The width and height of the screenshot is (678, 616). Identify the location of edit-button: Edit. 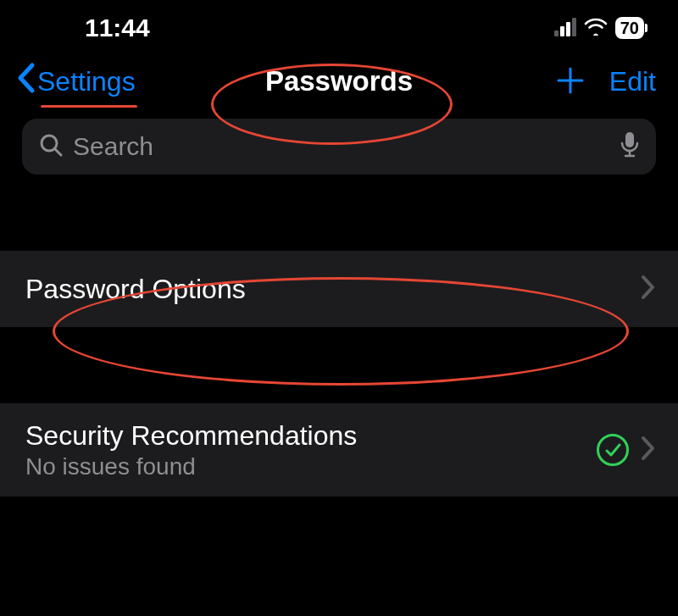
(632, 81).